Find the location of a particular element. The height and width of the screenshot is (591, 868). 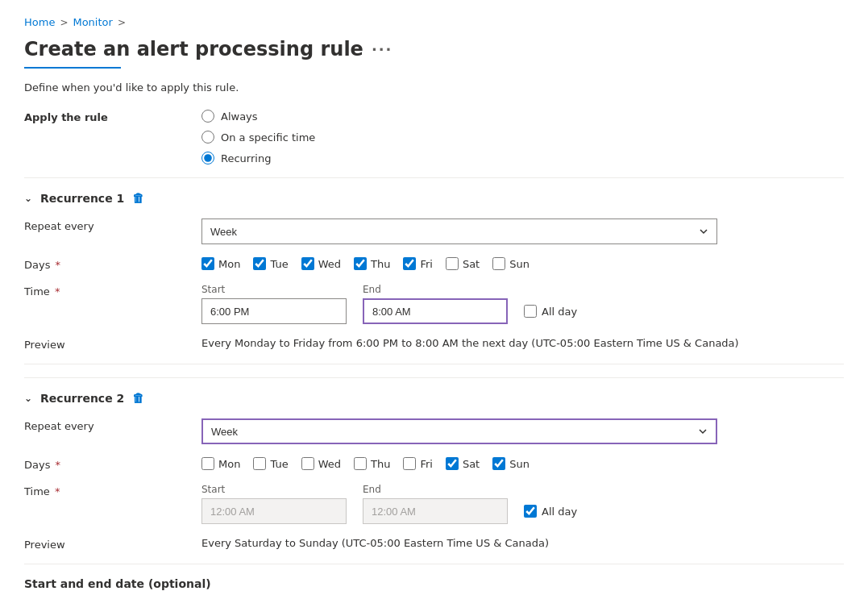

day2-thu-cb is located at coordinates (360, 464).